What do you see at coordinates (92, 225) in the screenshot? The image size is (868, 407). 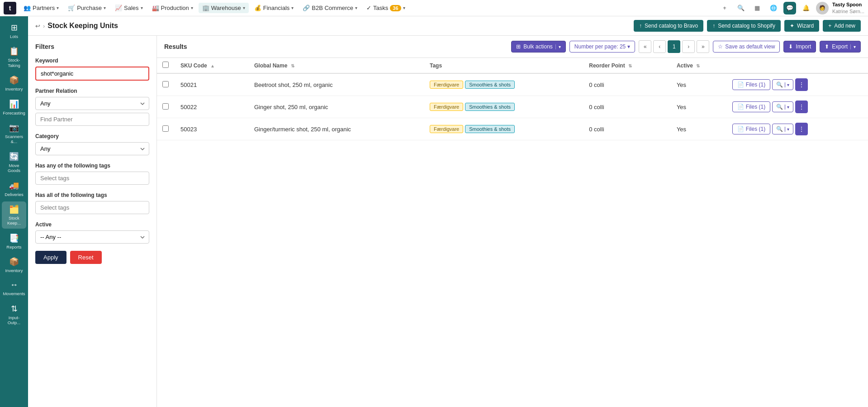 I see `active-filter-label: Active` at bounding box center [92, 225].